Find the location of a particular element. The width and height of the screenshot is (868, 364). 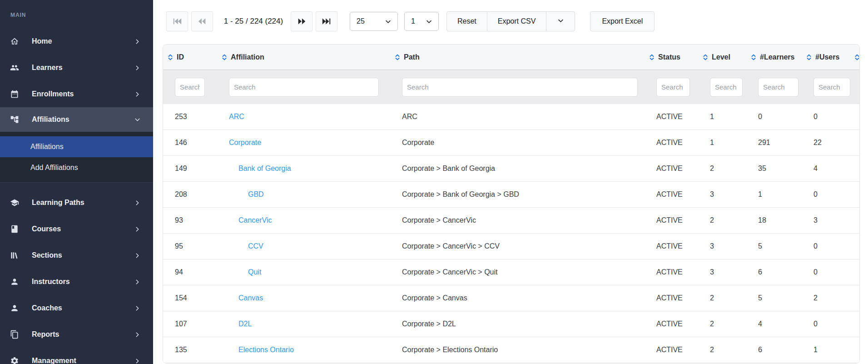

search-input-id is located at coordinates (190, 87).